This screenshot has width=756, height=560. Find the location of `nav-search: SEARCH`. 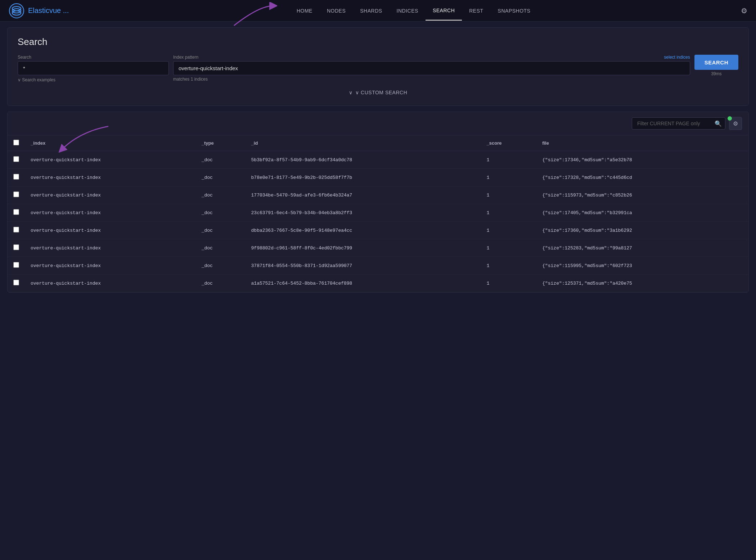

nav-search: SEARCH is located at coordinates (444, 11).